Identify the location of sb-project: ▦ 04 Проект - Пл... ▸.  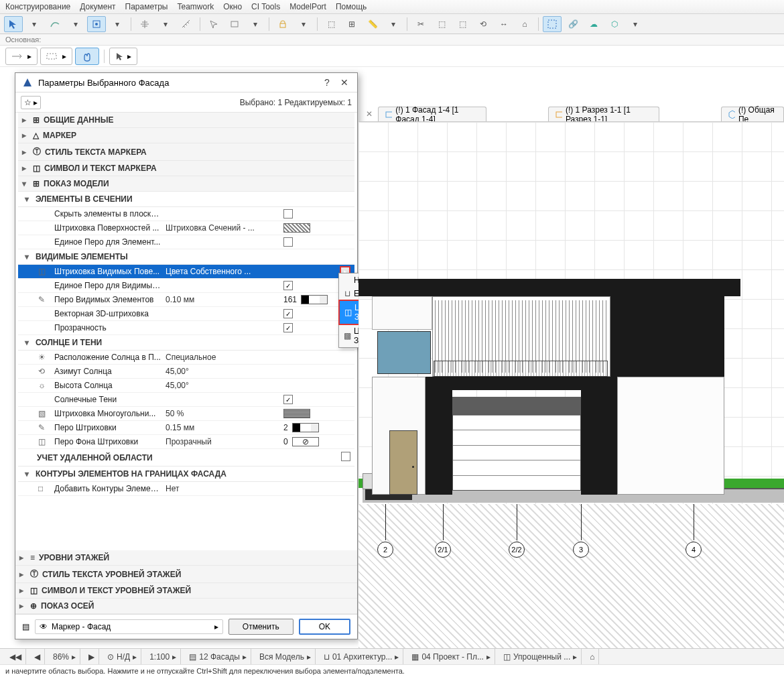
(452, 657).